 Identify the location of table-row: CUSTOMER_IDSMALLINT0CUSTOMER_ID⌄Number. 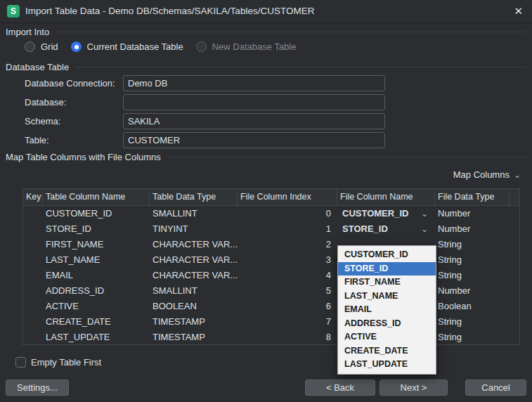
(271, 214).